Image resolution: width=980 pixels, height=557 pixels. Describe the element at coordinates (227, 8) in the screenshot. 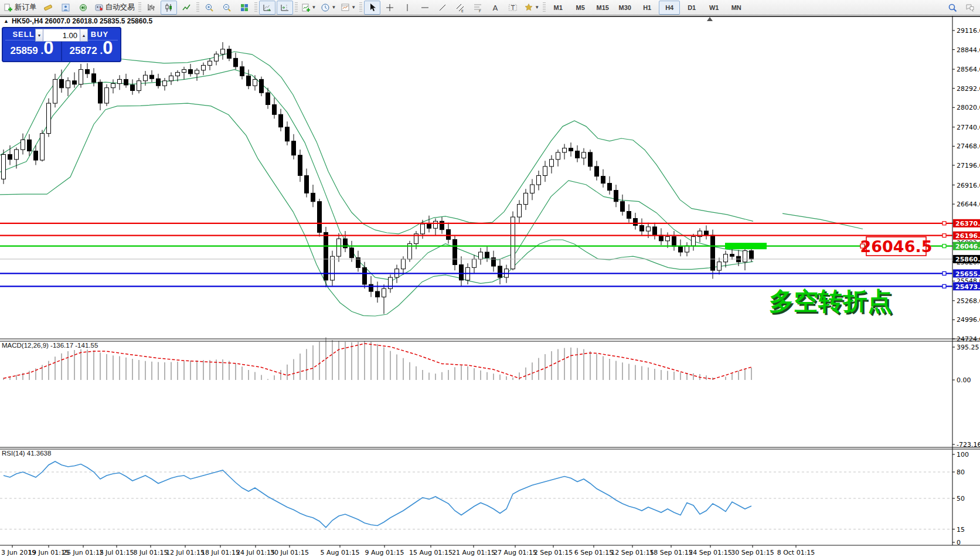

I see `zoom-out-button` at that location.